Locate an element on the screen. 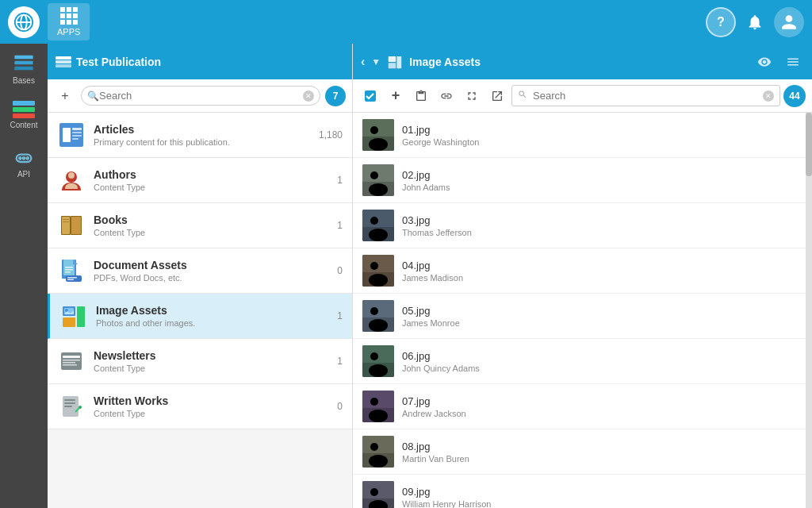 Image resolution: width=812 pixels, height=508 pixels. apps-label: APPS is located at coordinates (68, 32).